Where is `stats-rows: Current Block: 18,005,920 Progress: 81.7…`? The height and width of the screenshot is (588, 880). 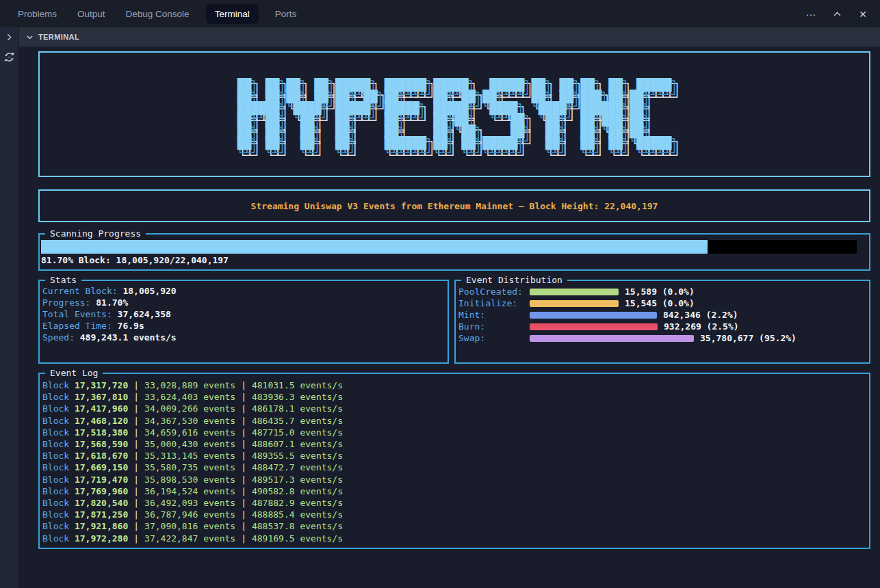
stats-rows: Current Block: 18,005,920 Progress: 81.7… is located at coordinates (245, 315).